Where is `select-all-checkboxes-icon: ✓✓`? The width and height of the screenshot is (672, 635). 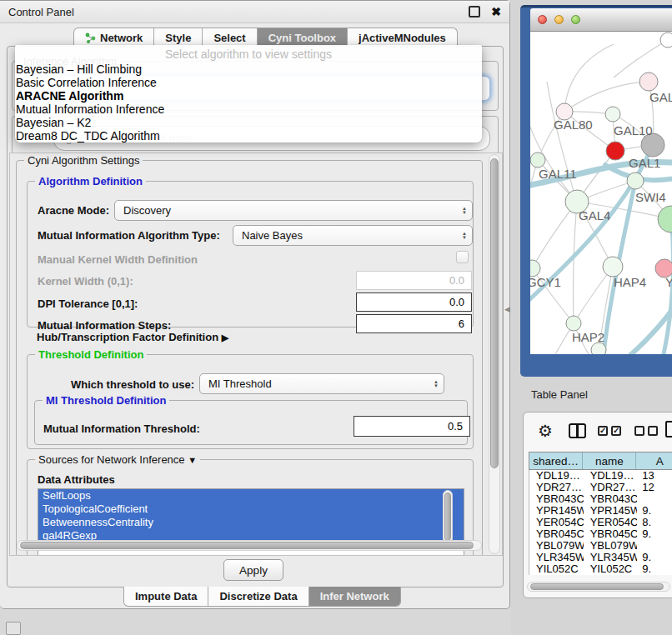
select-all-checkboxes-icon: ✓✓ is located at coordinates (609, 431).